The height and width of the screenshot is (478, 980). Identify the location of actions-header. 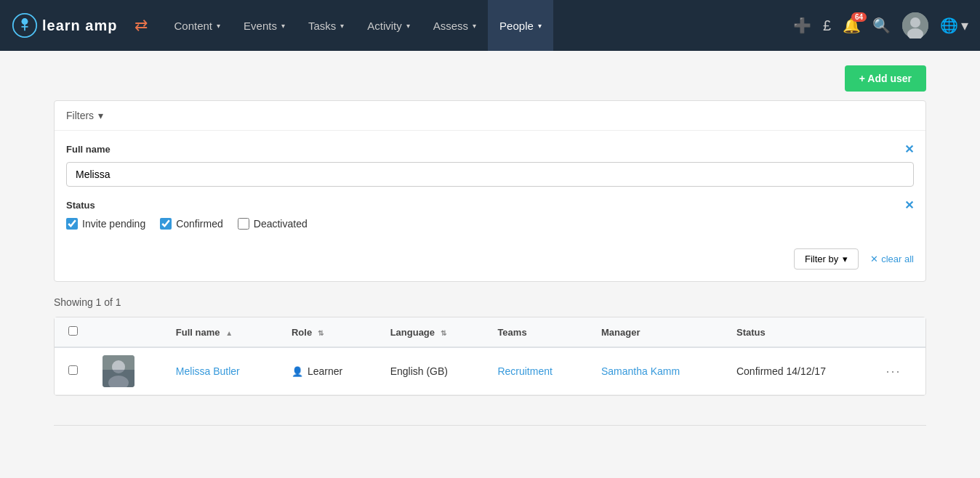
(900, 333).